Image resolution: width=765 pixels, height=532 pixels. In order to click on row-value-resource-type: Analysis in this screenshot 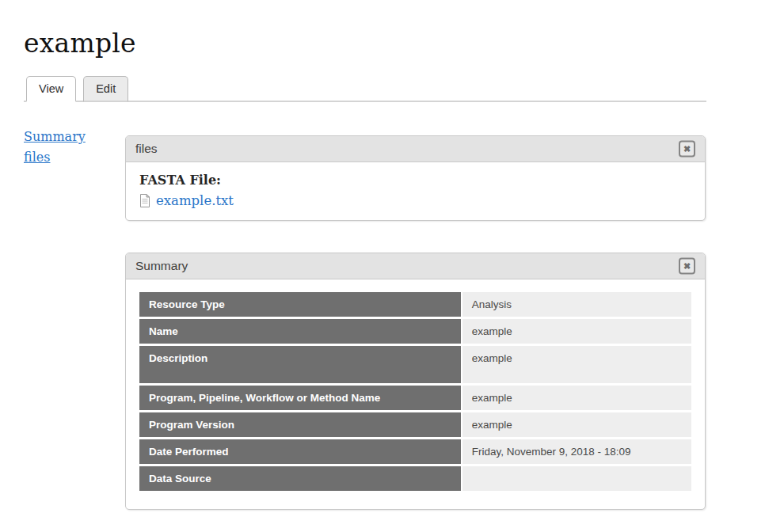, I will do `click(577, 304)`.